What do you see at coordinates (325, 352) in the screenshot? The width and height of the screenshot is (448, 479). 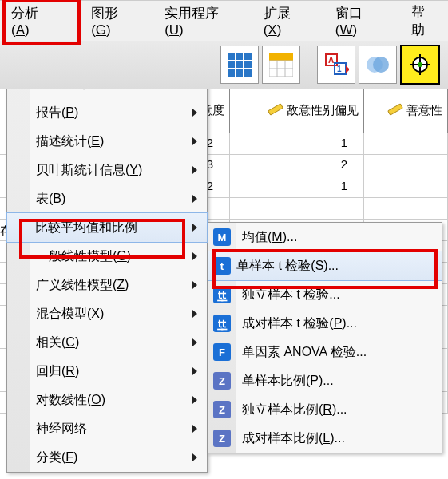 I see `submenu-item: F单因素 ANOVA 检验...` at bounding box center [325, 352].